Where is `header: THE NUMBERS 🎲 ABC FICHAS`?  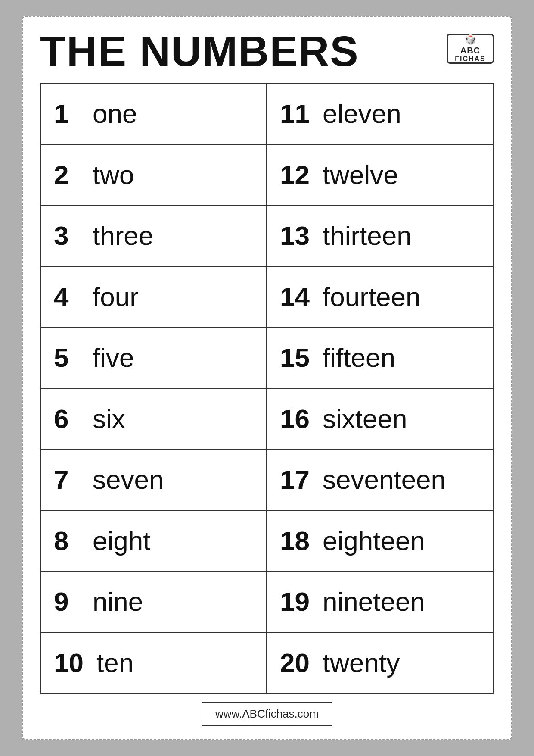
header: THE NUMBERS 🎲 ABC FICHAS is located at coordinates (267, 51).